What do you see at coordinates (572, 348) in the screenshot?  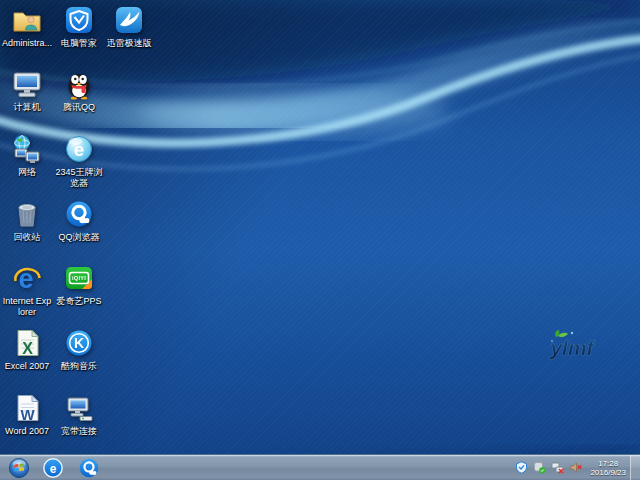 I see `ylmf-logo-text: ylmf` at bounding box center [572, 348].